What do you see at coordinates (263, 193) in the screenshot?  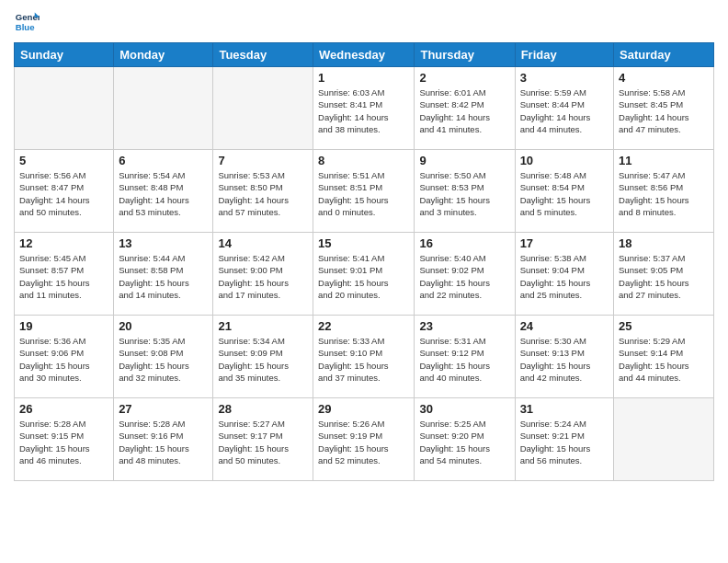 I see `day-info: Sunrise: 5:53 AMSunset: 8:50 PMDaylight:…` at bounding box center [263, 193].